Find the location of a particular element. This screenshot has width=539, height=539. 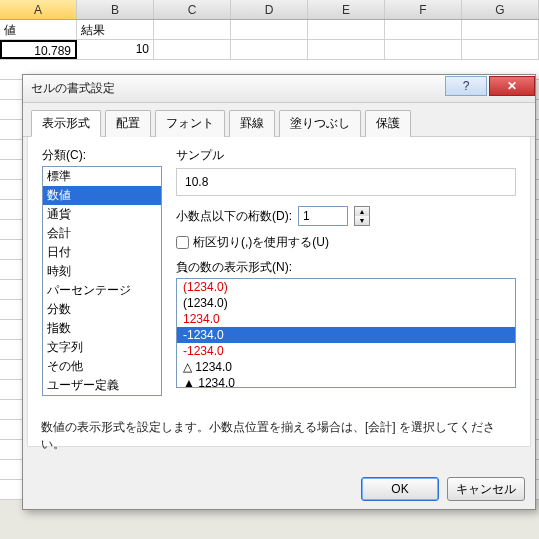

table-row: 値 結果 is located at coordinates (270, 30).